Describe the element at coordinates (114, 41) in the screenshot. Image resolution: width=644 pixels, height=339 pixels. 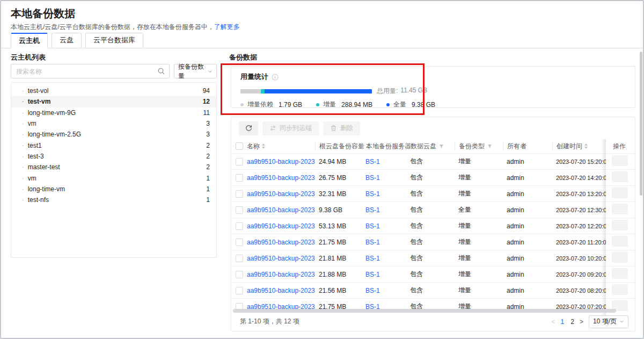
I see `tab-cloud-database: 云平台数据库` at that location.